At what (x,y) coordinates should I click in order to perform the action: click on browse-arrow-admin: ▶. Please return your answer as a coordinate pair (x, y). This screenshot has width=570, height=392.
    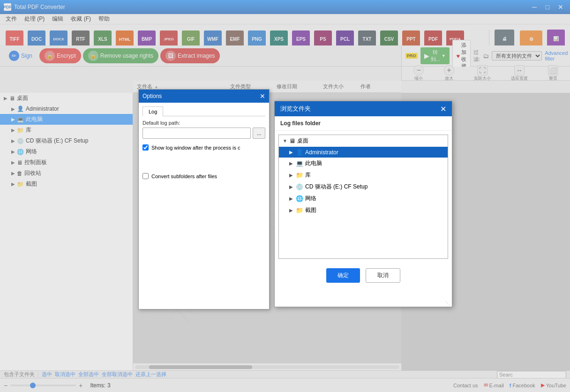
    Looking at the image, I should click on (292, 152).